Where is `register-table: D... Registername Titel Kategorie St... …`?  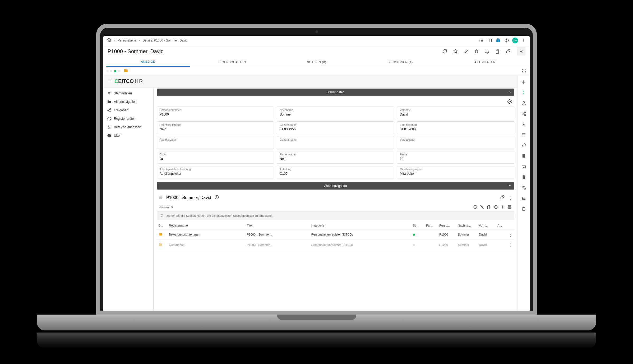 register-table: D... Registername Titel Kategorie St... … is located at coordinates (336, 236).